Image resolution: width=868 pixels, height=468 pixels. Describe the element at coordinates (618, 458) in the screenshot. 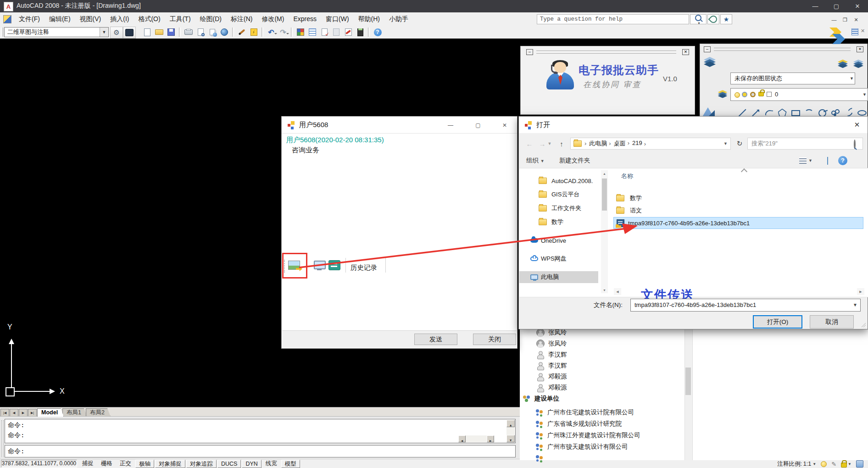

I see `contact-row` at that location.